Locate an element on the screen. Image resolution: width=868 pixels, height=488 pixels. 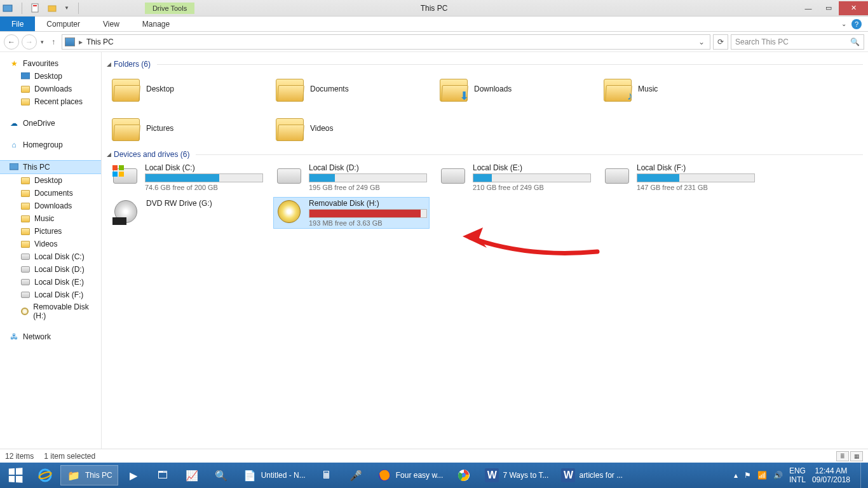
sidebar-item-label: This PC is located at coordinates (37, 167).